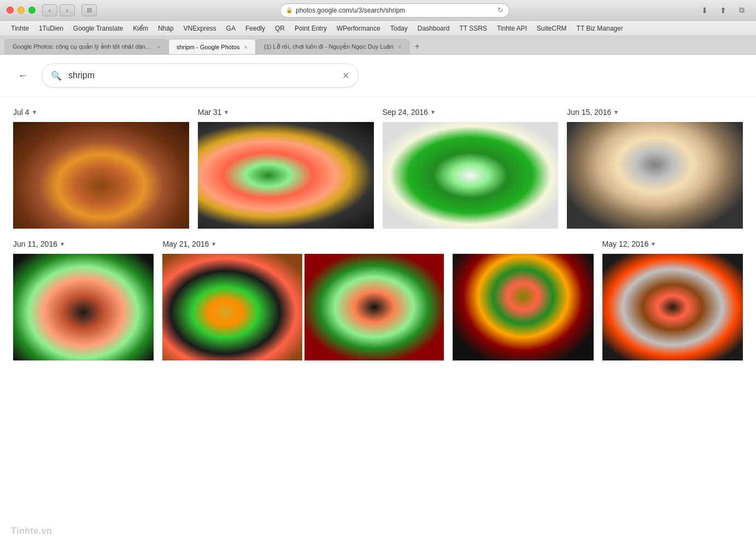  What do you see at coordinates (89, 10) in the screenshot?
I see `tab-overview-button: ⊟` at bounding box center [89, 10].